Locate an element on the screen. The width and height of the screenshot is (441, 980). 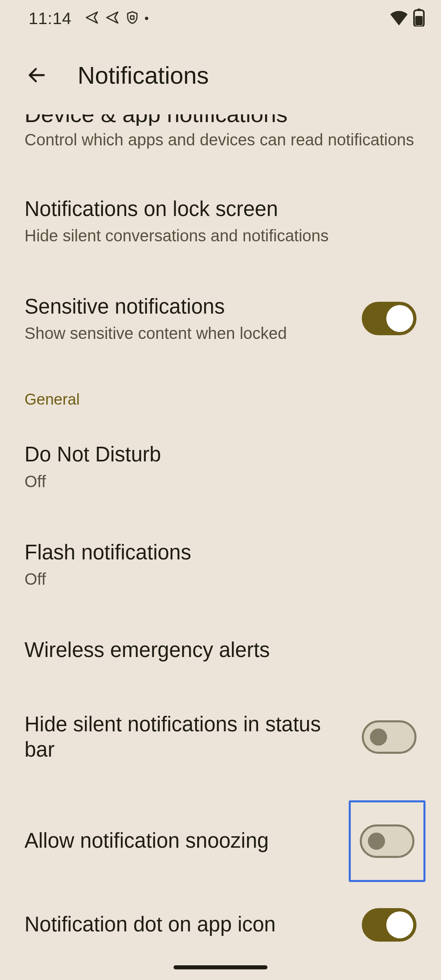
status-bar: 11:14 is located at coordinates (220, 18).